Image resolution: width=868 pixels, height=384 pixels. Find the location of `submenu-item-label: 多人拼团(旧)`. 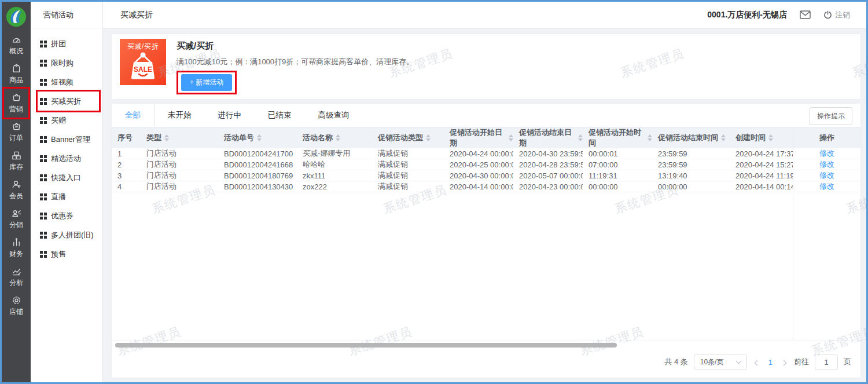

submenu-item-label: 多人拼团(旧) is located at coordinates (72, 235).